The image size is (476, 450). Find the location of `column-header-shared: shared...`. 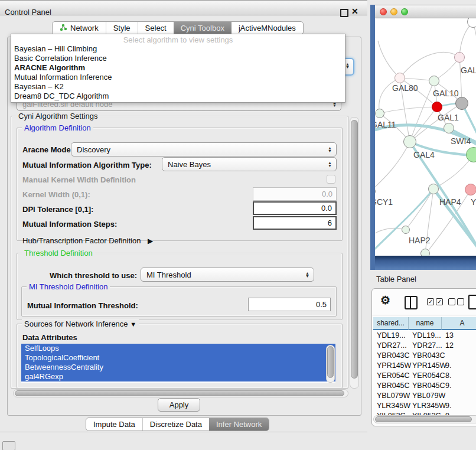

column-header-shared: shared... is located at coordinates (391, 324).